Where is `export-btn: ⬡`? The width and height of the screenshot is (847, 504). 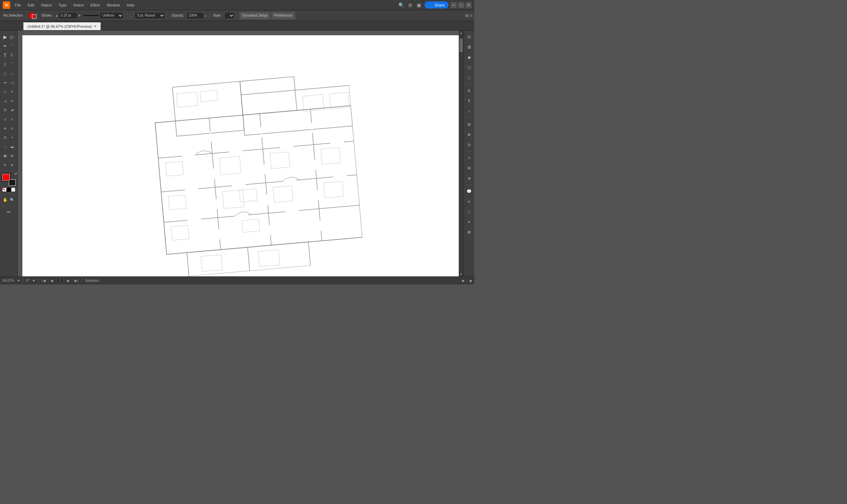 export-btn: ⬡ is located at coordinates (469, 67).